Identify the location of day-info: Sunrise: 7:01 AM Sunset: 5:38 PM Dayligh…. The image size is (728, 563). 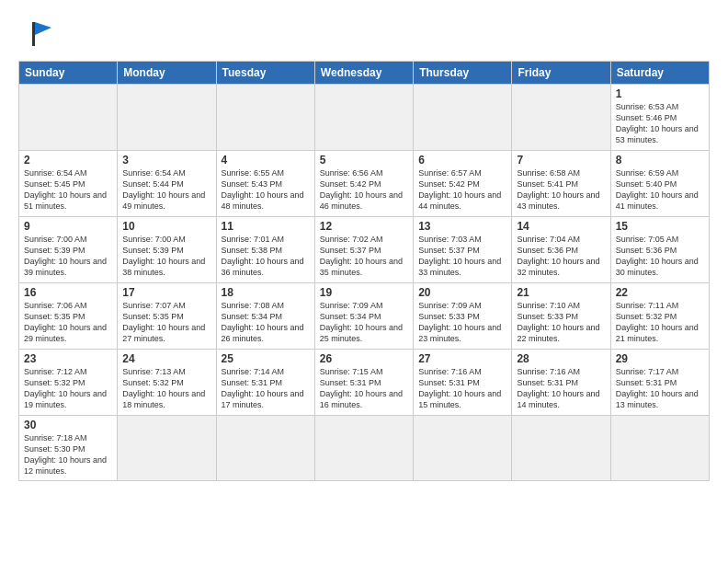
(266, 256).